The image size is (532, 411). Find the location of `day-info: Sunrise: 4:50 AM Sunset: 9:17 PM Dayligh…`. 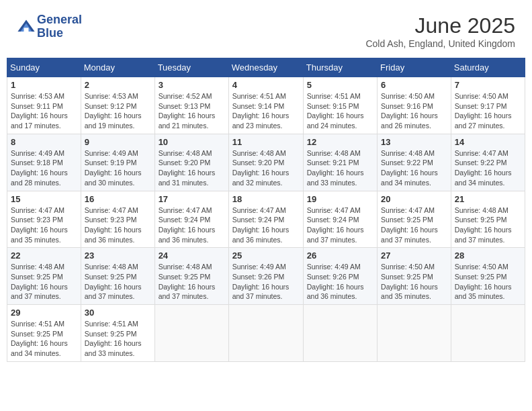

day-info: Sunrise: 4:50 AM Sunset: 9:17 PM Dayligh… is located at coordinates (488, 111).